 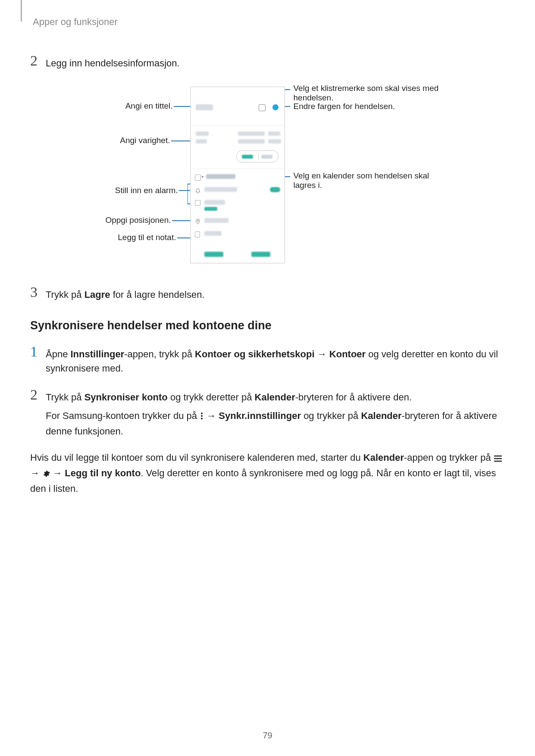 I want to click on lead-line, so click(x=188, y=194).